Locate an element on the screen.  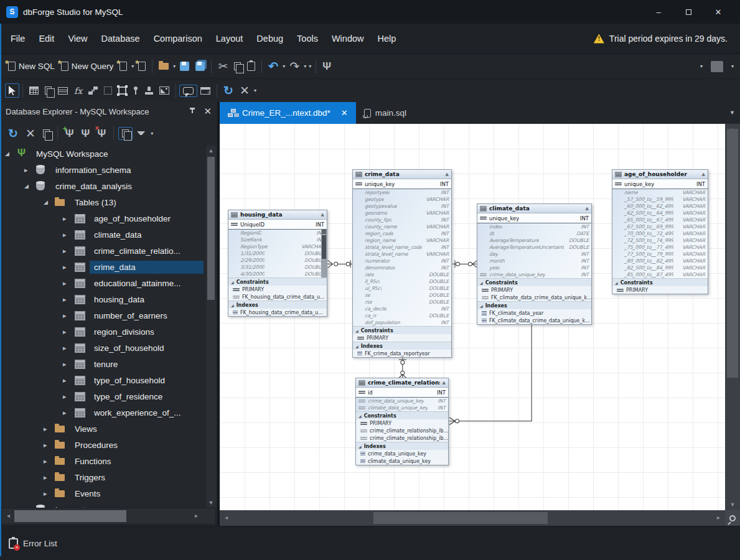
entity-header: age_of_householder ▲ is located at coordinates (660, 174).